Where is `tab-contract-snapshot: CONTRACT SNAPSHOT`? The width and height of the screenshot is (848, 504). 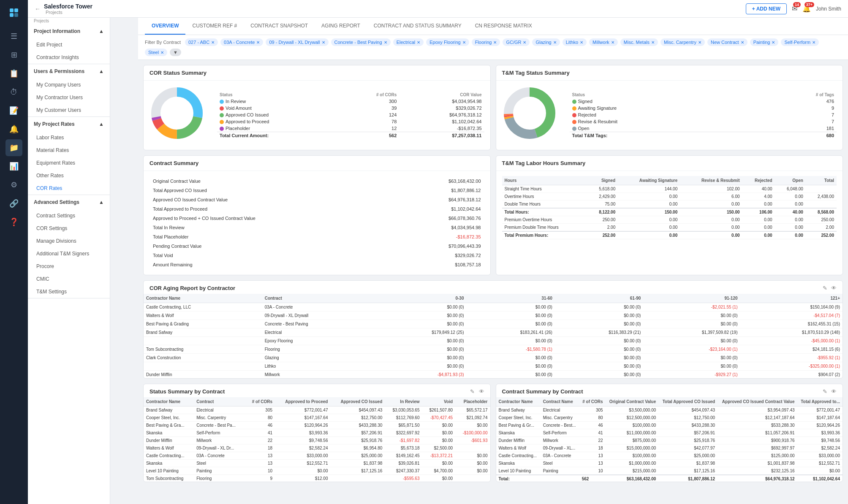
tab-contract-snapshot: CONTRACT SNAPSHOT is located at coordinates (279, 26).